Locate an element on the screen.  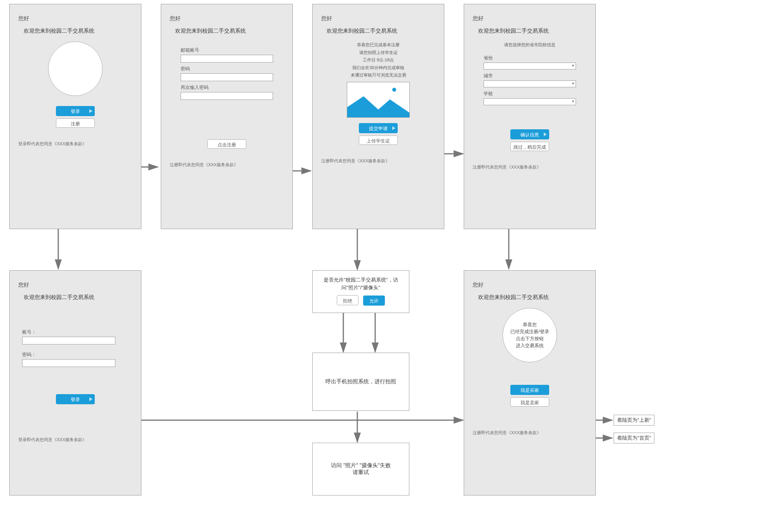
screen-upload-id: 您好 欢迎您来到校园二手交易系统 恭喜您已完成基本注册 请您拍照上传学生证 工作… is located at coordinates (378, 116).